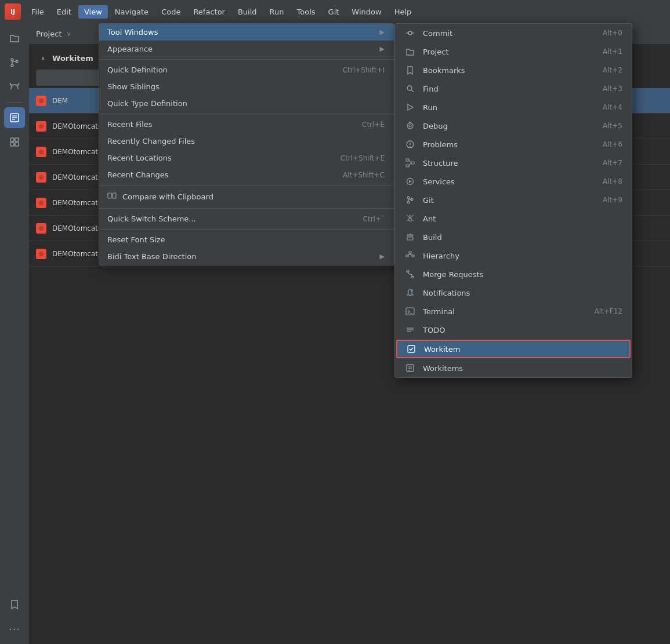 Image resolution: width=670 pixels, height=644 pixels. What do you see at coordinates (43, 58) in the screenshot?
I see `collapse-button: ∧` at bounding box center [43, 58].